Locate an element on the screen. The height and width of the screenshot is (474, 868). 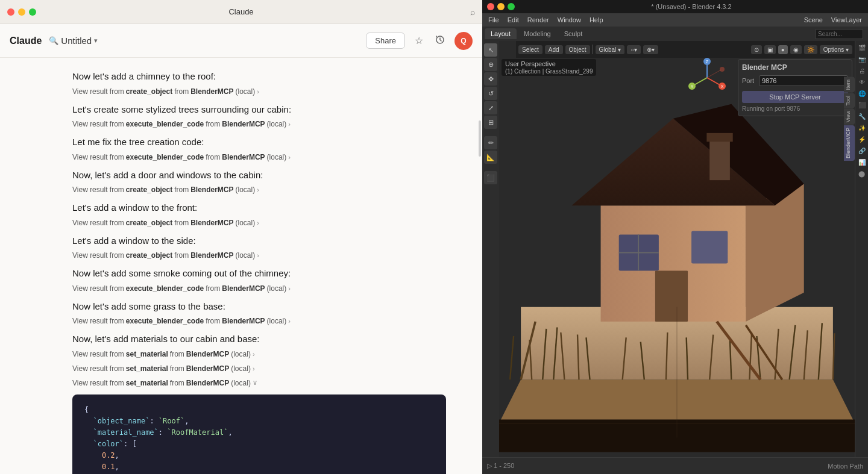
tool-result-prefix-7: View result from is located at coordinates (98, 288).